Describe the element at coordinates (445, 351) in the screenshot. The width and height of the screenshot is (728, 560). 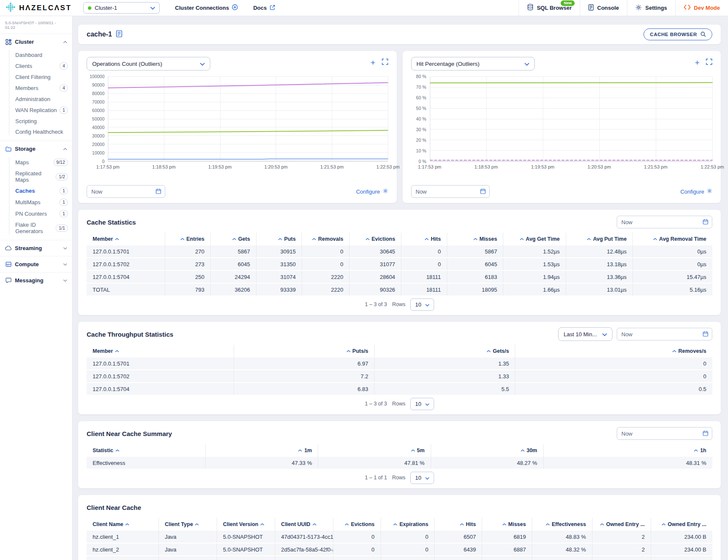
I see `column-header-gets-s: Gets/s` at that location.